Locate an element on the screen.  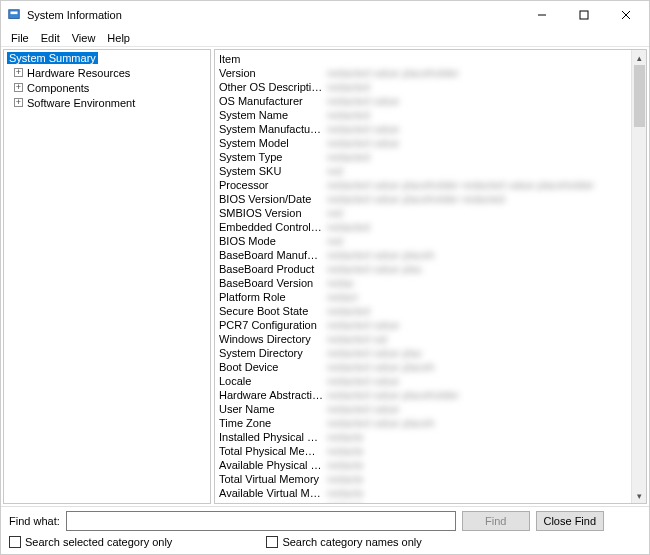
item-label: BaseBoard Version is located at coordinates (269, 283).